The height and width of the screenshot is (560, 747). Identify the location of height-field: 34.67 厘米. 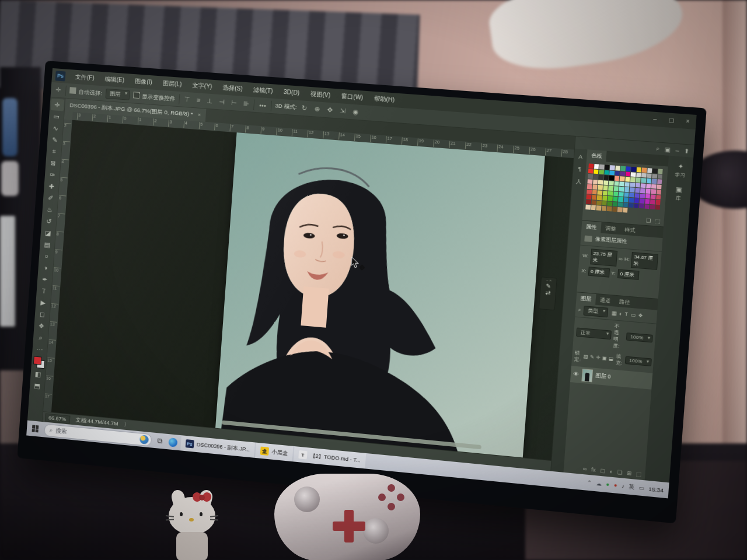
(644, 261).